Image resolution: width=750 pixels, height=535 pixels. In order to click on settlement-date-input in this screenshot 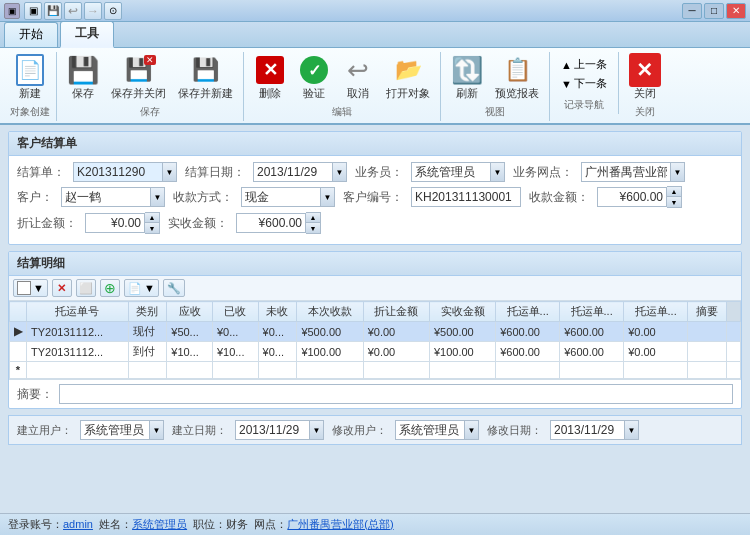, I will do `click(293, 172)`.